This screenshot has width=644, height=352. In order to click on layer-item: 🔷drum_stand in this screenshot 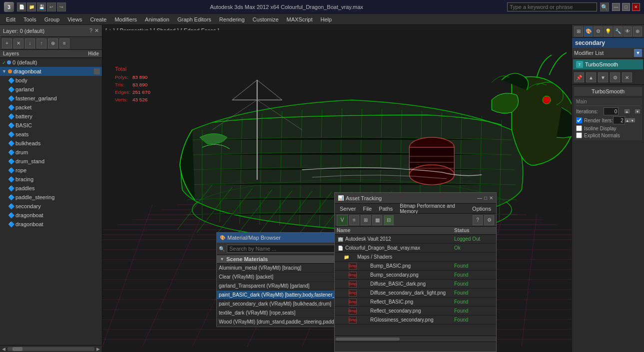, I will do `click(51, 161)`.